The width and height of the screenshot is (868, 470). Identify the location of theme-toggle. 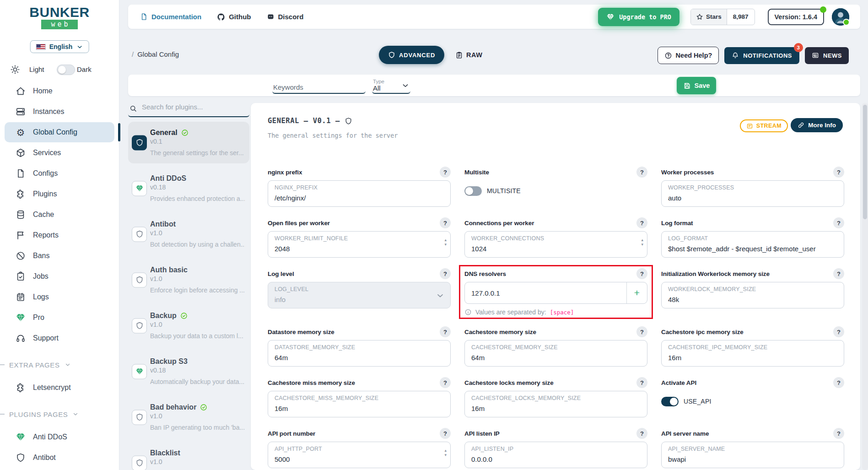
(66, 70).